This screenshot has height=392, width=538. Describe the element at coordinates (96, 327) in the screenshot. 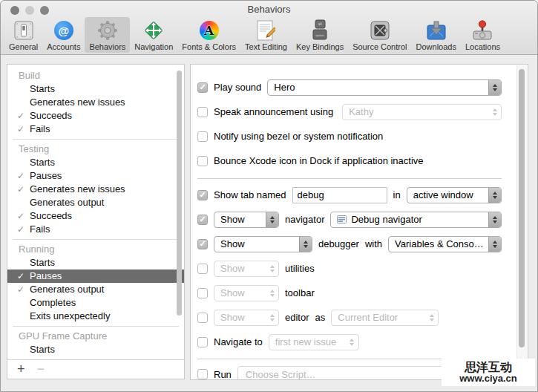

I see `list-divider` at that location.